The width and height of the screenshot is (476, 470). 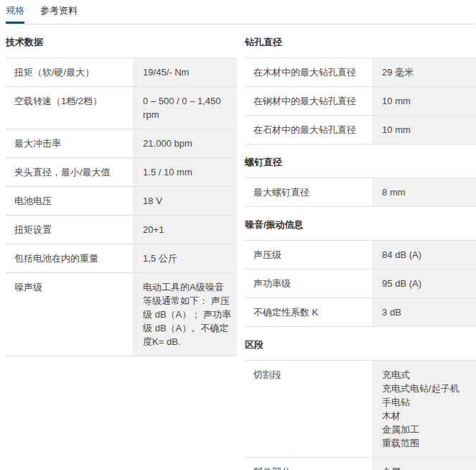 I want to click on spec-value: 29 毫米, so click(x=424, y=72).